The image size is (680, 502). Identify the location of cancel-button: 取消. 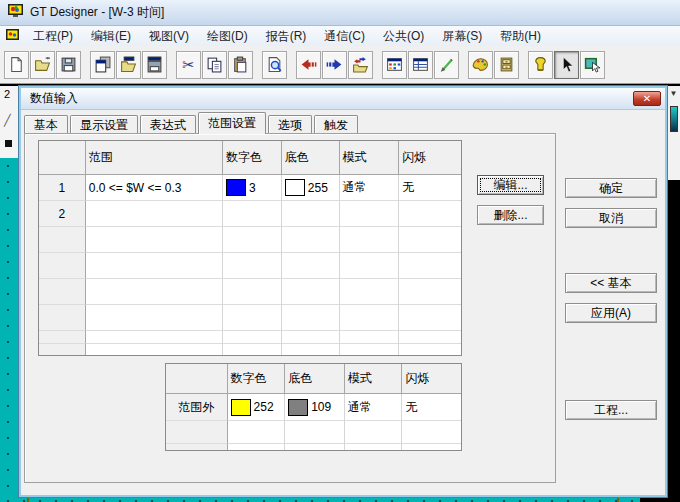
(611, 218).